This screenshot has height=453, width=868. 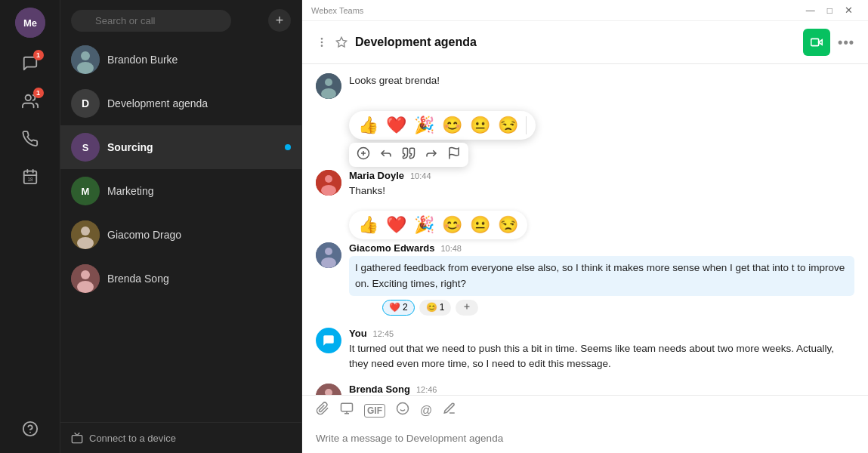 What do you see at coordinates (425, 125) in the screenshot?
I see `reaction-party: 🎉` at bounding box center [425, 125].